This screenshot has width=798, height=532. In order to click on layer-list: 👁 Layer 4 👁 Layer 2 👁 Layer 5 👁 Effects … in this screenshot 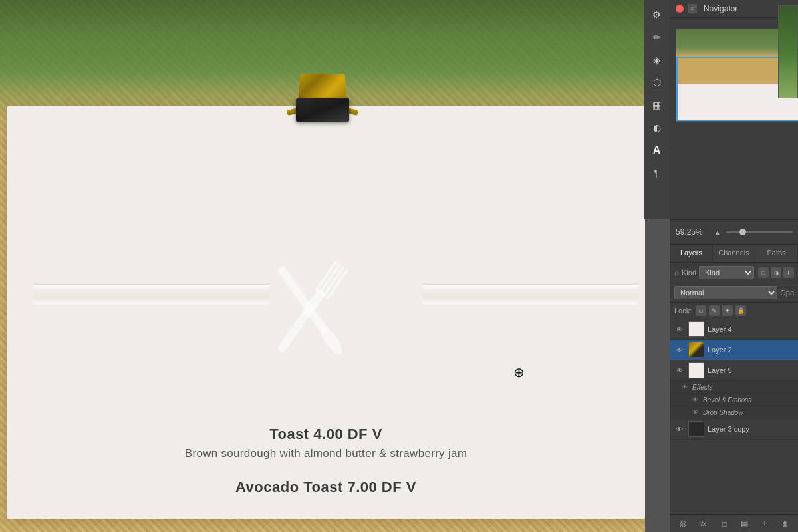, I will do `click(734, 416)`.